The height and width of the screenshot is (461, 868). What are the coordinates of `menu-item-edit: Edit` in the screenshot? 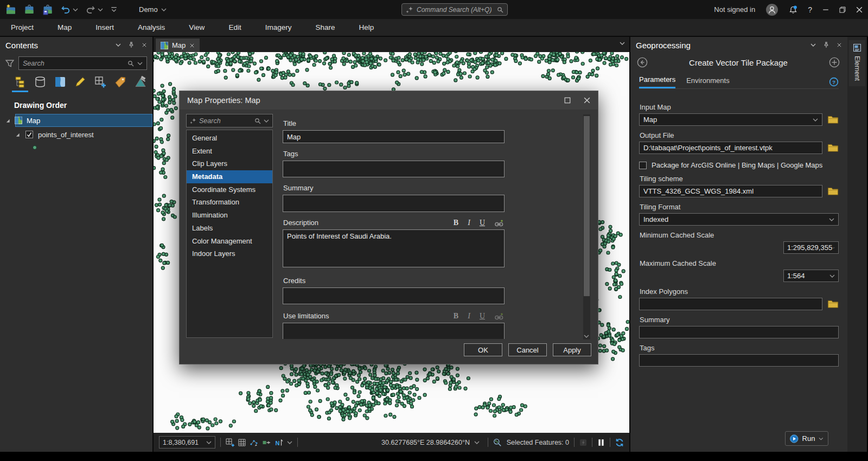 It's located at (234, 27).